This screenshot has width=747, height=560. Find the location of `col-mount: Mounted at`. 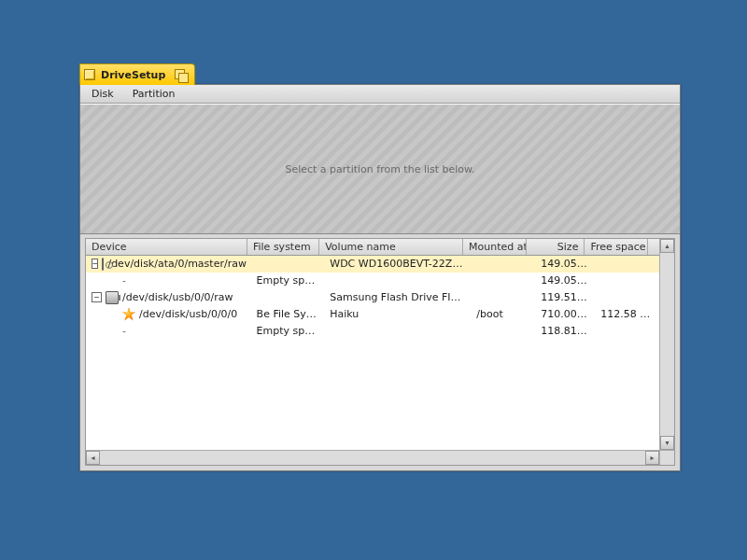

col-mount: Mounted at is located at coordinates (495, 246).